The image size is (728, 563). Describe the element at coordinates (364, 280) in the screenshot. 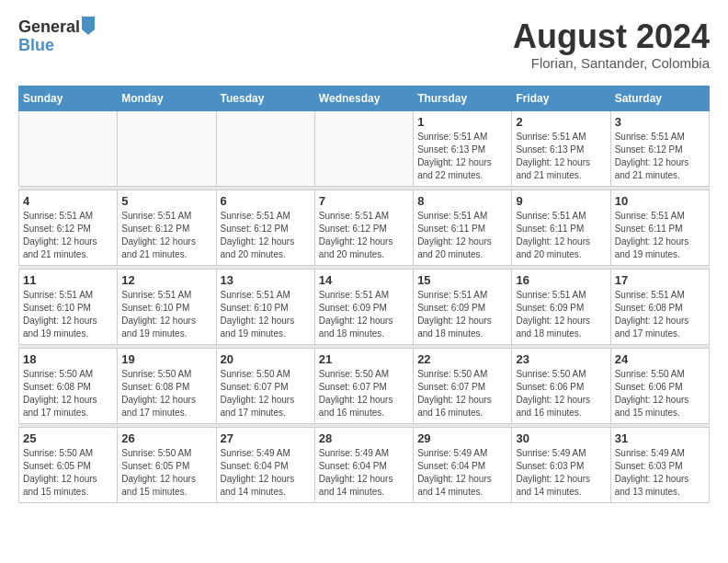

I see `day-number: 14` at that location.